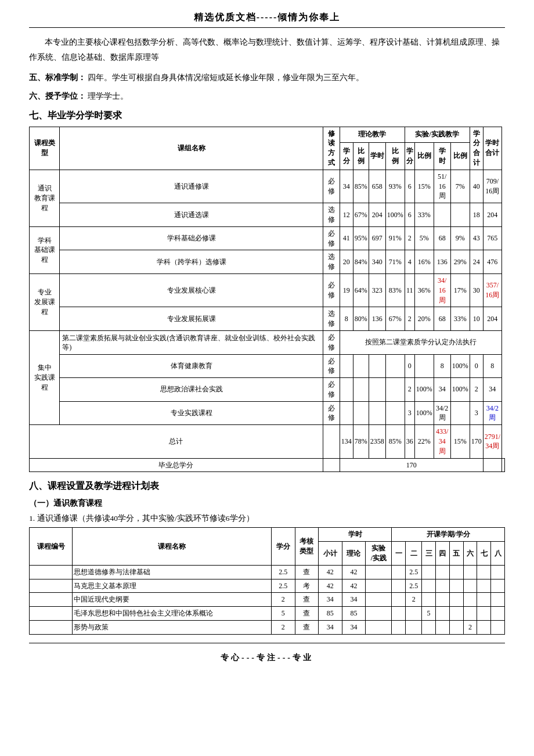 The width and height of the screenshot is (534, 756). What do you see at coordinates (172, 546) in the screenshot?
I see `col-course-name: 课程名称` at bounding box center [172, 546].